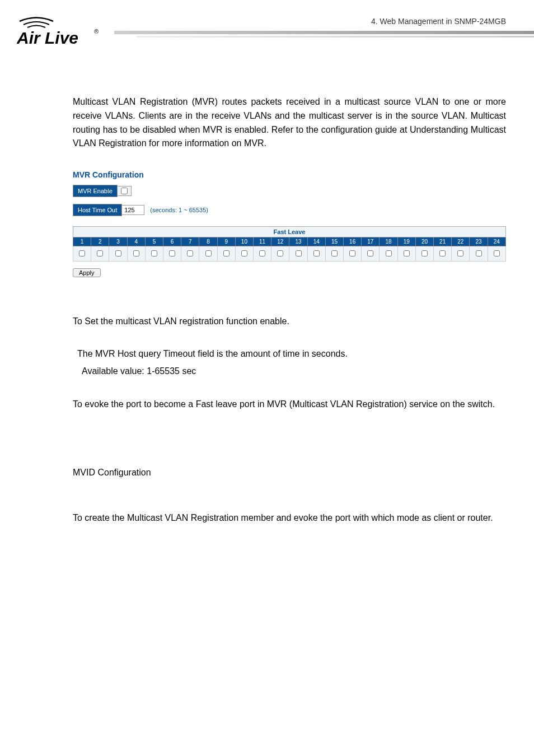  I want to click on port-19: 19, so click(406, 242).